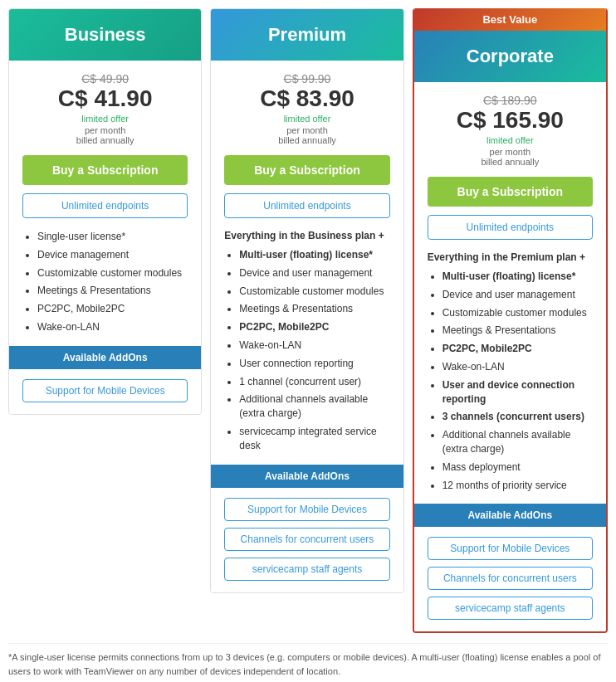  What do you see at coordinates (510, 515) in the screenshot?
I see `addons-header-corporate: Available AddOns` at bounding box center [510, 515].